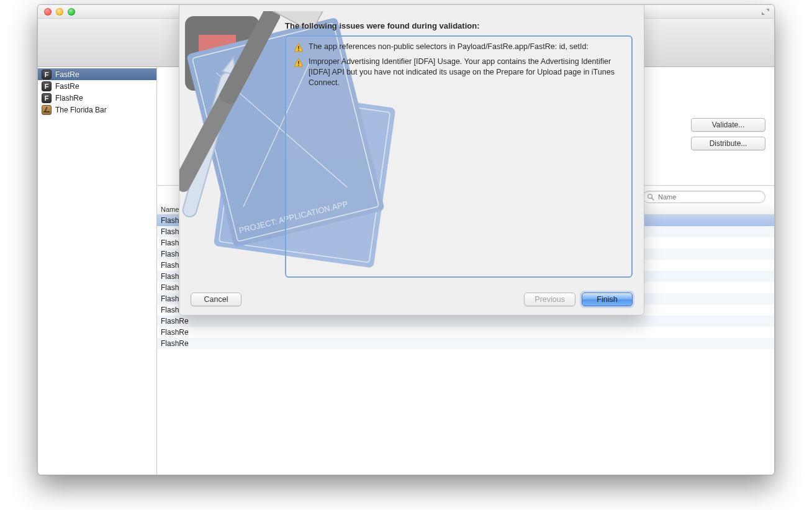 The image size is (812, 510). What do you see at coordinates (728, 134) in the screenshot?
I see `archive-actions: Validate... Distribute...` at bounding box center [728, 134].